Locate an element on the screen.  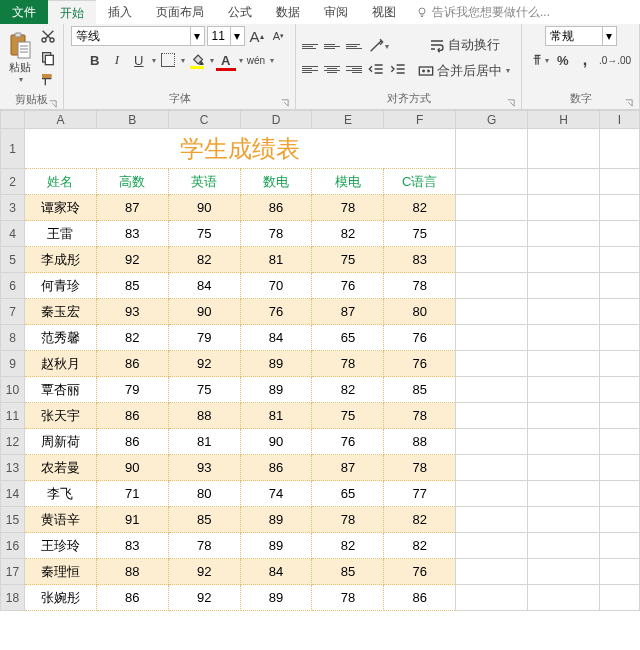
cut-button is located at coordinates (48, 36).